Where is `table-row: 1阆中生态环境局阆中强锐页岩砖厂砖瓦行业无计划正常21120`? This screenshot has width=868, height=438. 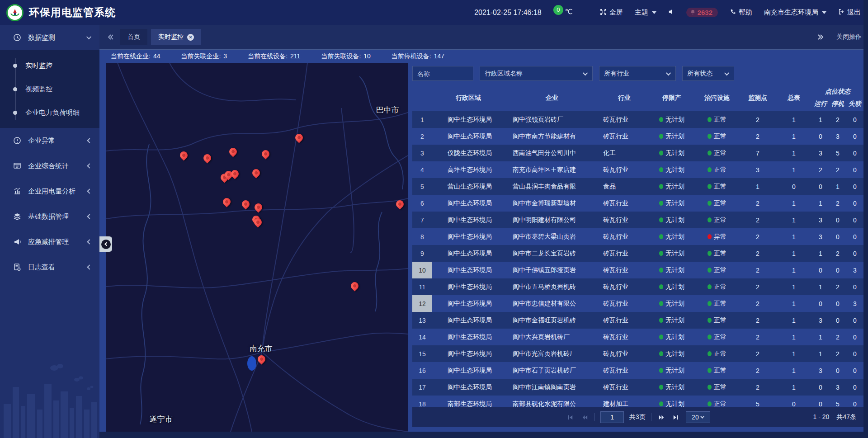 table-row: 1阆中生态环境局阆中强锐页岩砖厂砖瓦行业无计划正常21120 is located at coordinates (638, 119).